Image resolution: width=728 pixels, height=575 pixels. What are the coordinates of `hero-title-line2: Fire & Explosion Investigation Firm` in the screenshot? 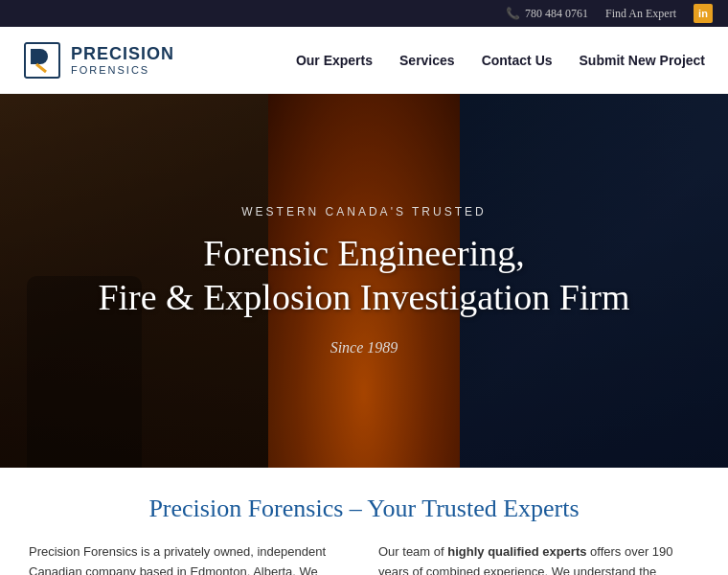 It's located at (364, 297).